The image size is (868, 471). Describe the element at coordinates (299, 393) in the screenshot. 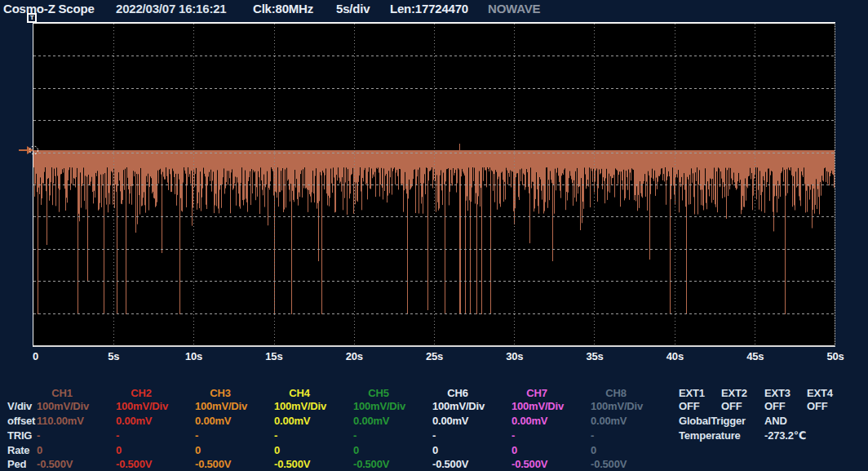

I see `ch4-header: CH4` at that location.